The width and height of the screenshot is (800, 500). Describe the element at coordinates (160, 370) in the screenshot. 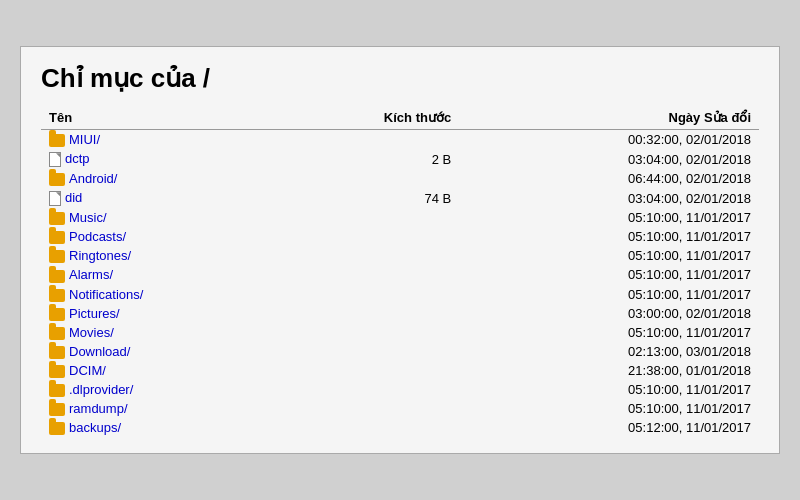

I see `cell-name: DCIM/` at that location.